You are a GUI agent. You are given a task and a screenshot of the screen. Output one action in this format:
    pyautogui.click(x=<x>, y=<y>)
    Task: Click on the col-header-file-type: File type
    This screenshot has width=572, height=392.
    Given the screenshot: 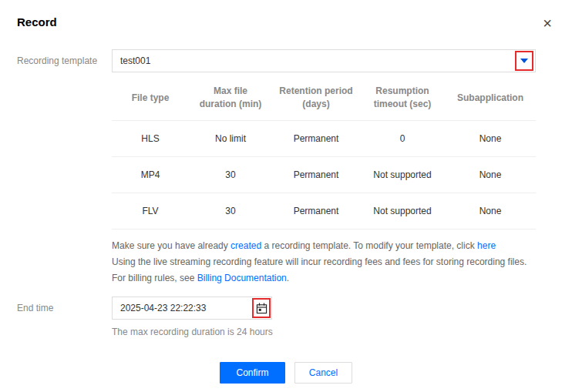 What is the action you would take?
    pyautogui.click(x=150, y=99)
    